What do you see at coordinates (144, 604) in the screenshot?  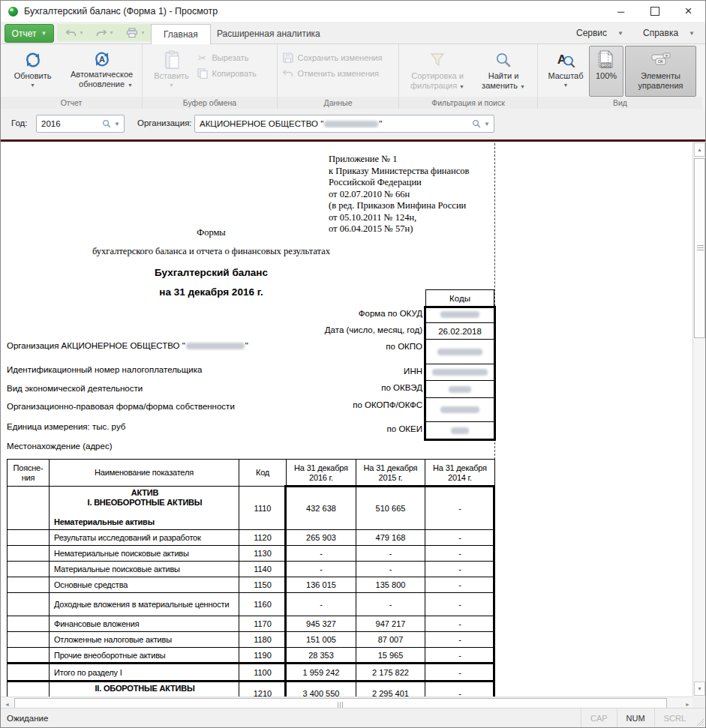 I see `indicator-name-cell: Доходные вложения в материальные ценност…` at bounding box center [144, 604].